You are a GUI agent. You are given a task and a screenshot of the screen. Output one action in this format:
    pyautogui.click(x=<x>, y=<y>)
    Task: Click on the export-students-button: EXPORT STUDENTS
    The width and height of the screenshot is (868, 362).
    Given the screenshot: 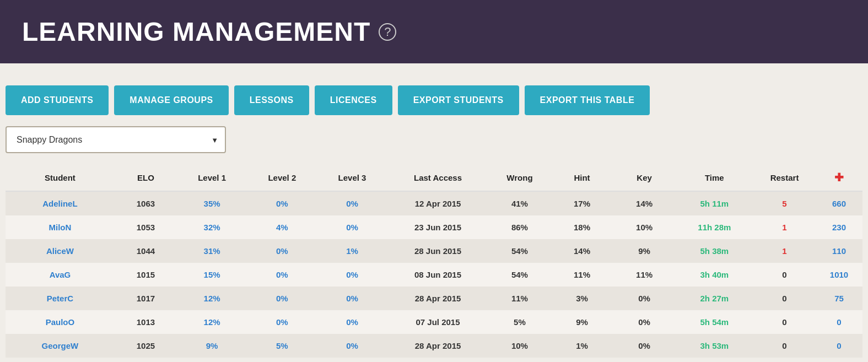 What is the action you would take?
    pyautogui.click(x=459, y=100)
    